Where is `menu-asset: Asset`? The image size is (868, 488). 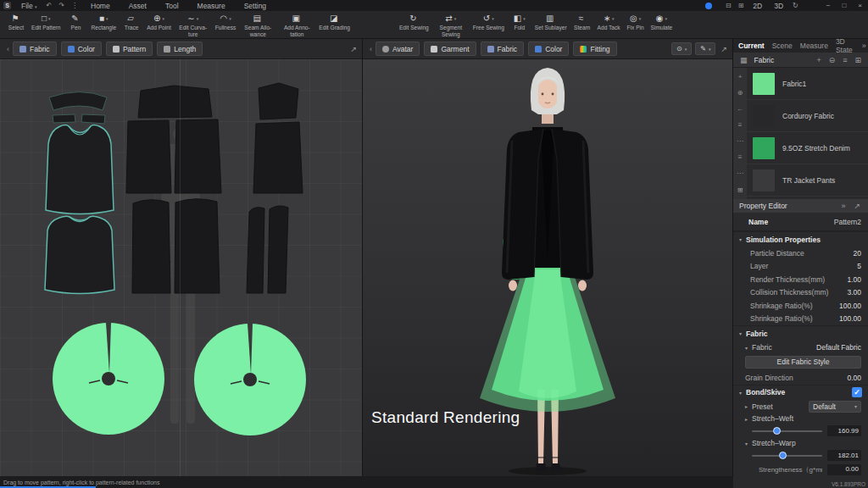 menu-asset: Asset is located at coordinates (137, 6).